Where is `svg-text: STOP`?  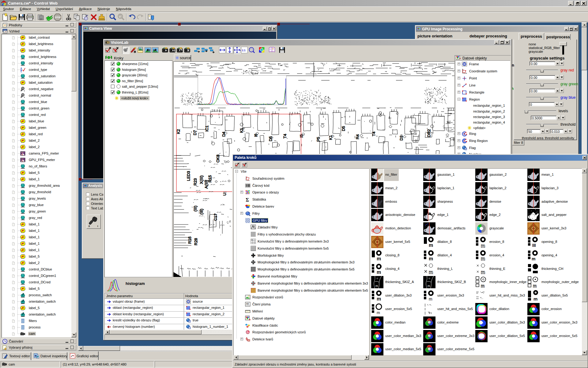 svg-text: STOP is located at coordinates (58, 17).